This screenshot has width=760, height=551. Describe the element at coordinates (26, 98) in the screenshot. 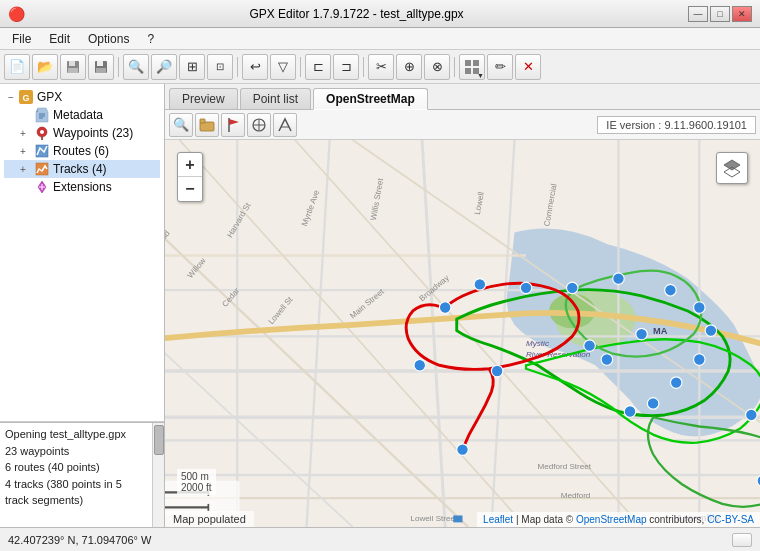

I see `svg-text: G` at that location.